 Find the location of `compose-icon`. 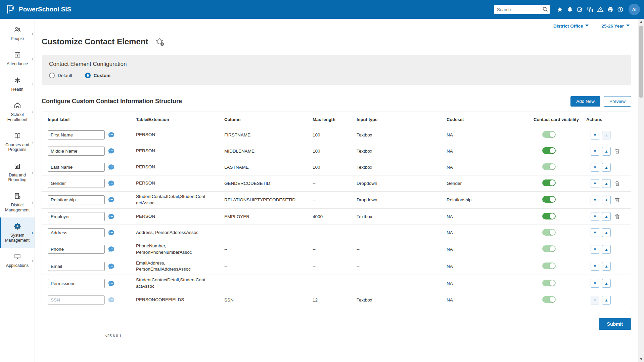

compose-icon is located at coordinates (580, 9).